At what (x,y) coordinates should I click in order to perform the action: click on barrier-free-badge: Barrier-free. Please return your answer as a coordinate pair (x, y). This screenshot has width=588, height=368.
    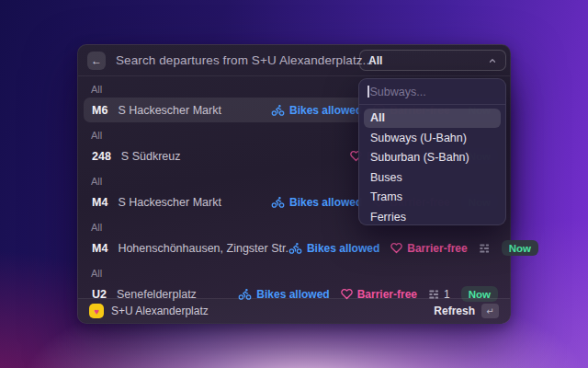
    Looking at the image, I should click on (428, 248).